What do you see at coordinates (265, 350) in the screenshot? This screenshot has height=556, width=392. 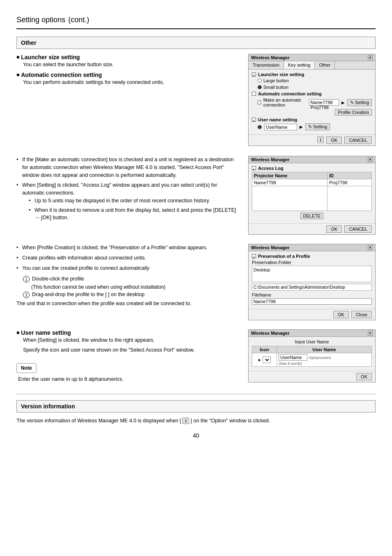 I see `wm4-col-icon: Icon` at bounding box center [265, 350].